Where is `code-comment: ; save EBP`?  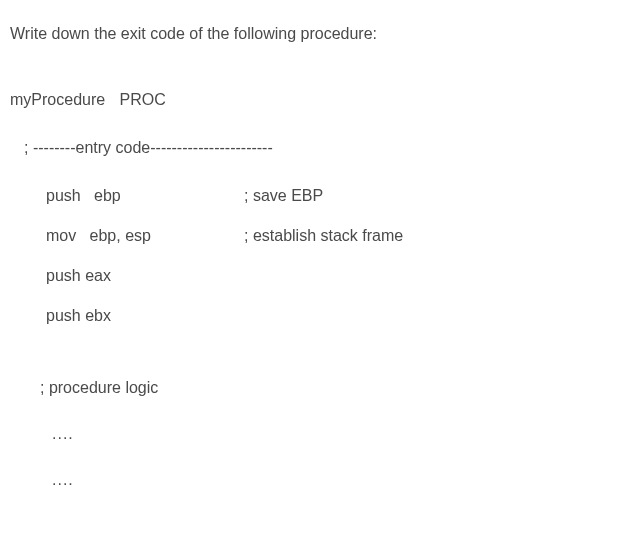
code-comment: ; save EBP is located at coordinates (284, 196).